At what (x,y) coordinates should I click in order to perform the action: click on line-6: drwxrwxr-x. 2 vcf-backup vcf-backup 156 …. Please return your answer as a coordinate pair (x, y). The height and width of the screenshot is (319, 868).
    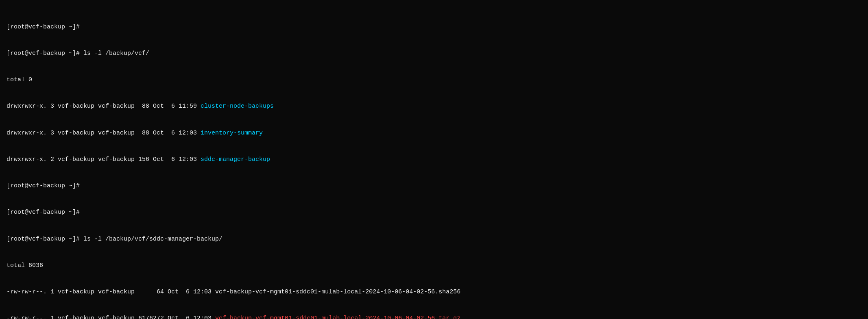
    Looking at the image, I should click on (434, 160).